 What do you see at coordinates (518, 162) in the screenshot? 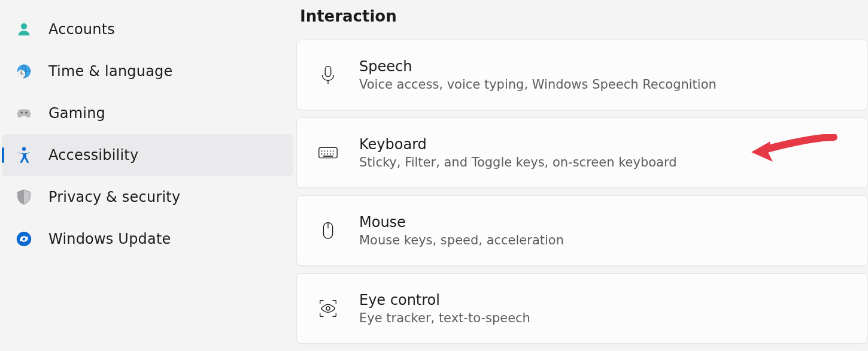
I see `card-subtitle: Sticky, Filter, and Toggle keys, on-scre…` at bounding box center [518, 162].